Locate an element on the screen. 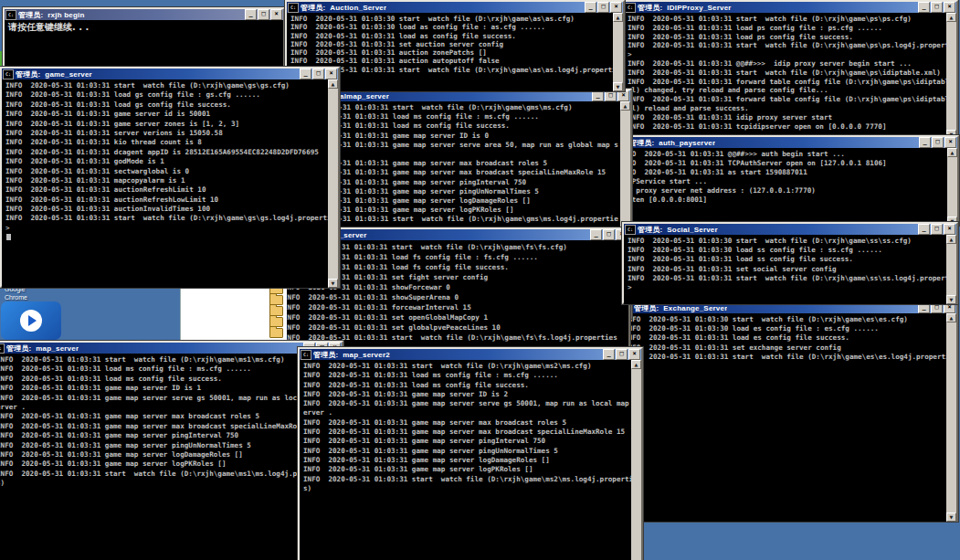 The image size is (960, 560). console-line: INFO 2020-05-31 01:03:31 load gs config … is located at coordinates (172, 95).